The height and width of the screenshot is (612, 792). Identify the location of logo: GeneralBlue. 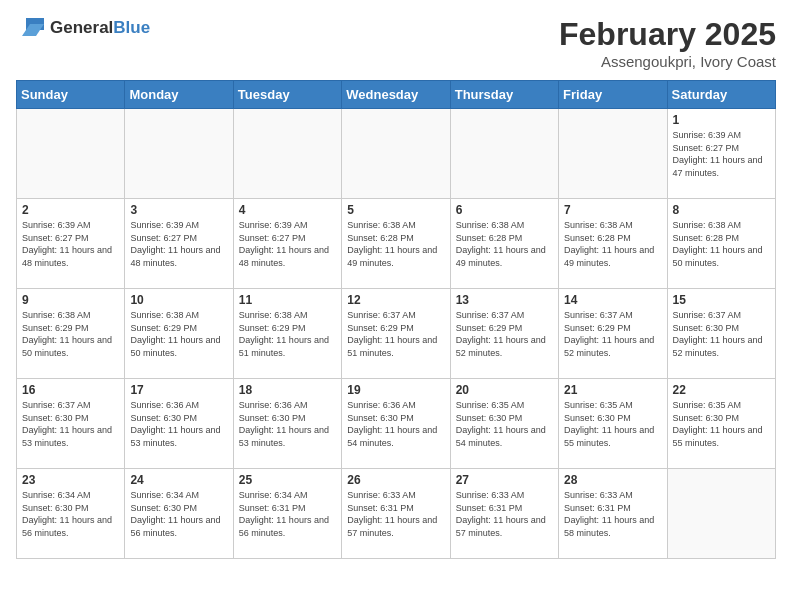
(83, 28).